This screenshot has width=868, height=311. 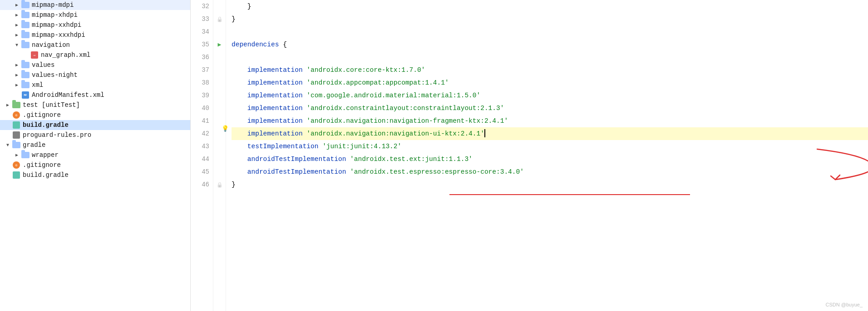 I want to click on sidebar-item-values-night: ▶values-night, so click(x=95, y=75).